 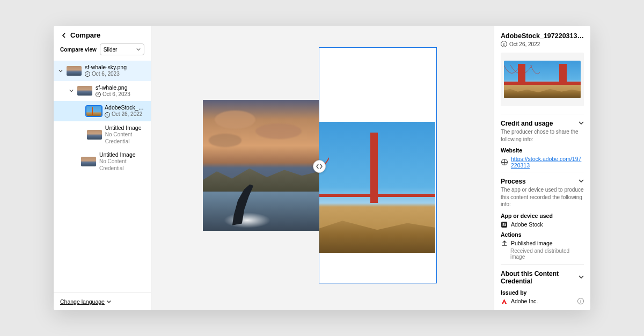 What do you see at coordinates (542, 293) in the screenshot?
I see `issued-by-label: Issued by` at bounding box center [542, 293].